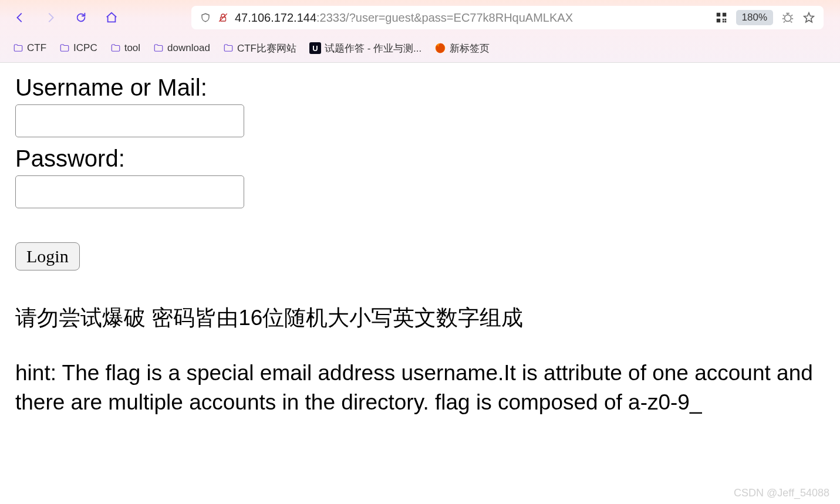 The image size is (840, 504). What do you see at coordinates (130, 121) in the screenshot?
I see `username-input` at bounding box center [130, 121].